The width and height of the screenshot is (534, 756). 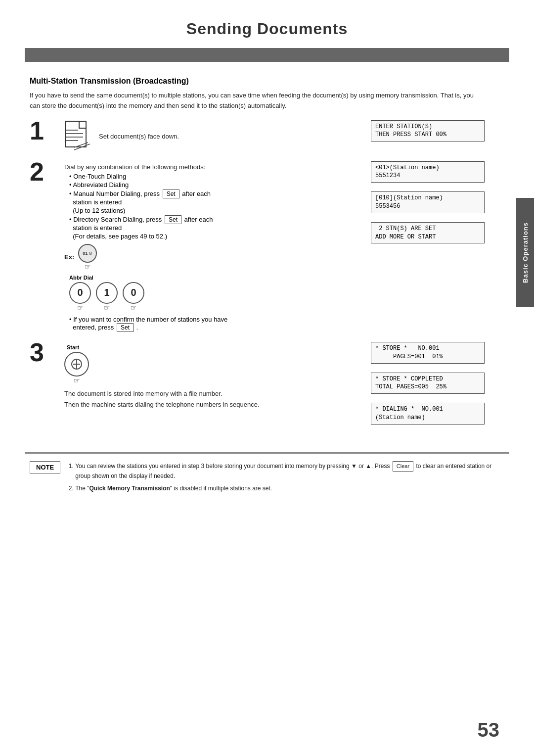 I want to click on step-2-number: 2, so click(x=44, y=172).